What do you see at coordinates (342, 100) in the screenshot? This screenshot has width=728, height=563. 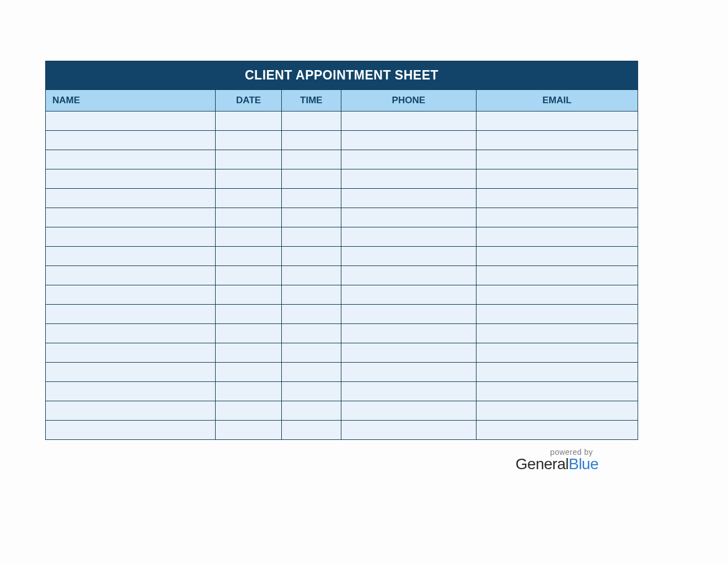 I see `header-row: NAME DATE TIME PHONE EMAIL` at bounding box center [342, 100].